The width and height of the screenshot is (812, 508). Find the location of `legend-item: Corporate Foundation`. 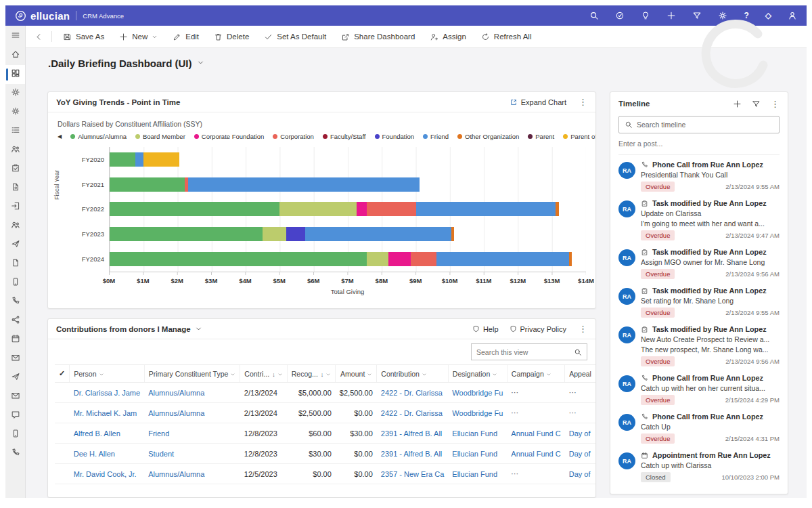

legend-item: Corporate Foundation is located at coordinates (229, 137).